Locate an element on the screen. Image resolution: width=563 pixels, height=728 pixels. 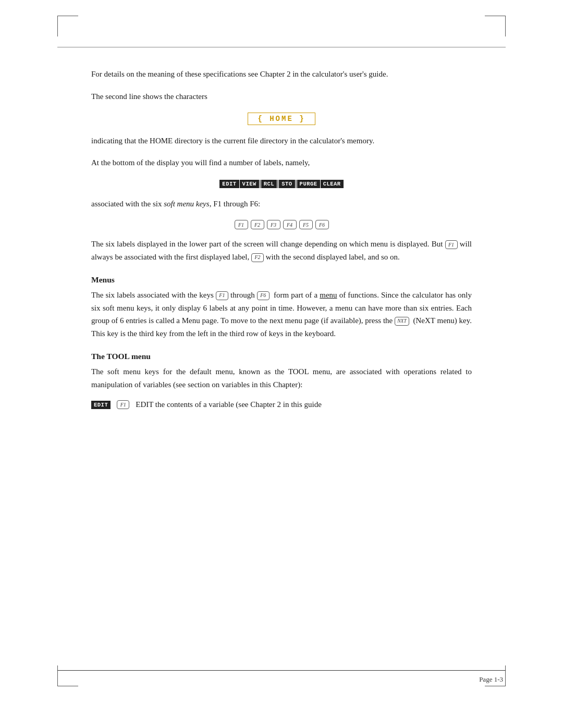
corner-mark-top-right is located at coordinates (495, 26).